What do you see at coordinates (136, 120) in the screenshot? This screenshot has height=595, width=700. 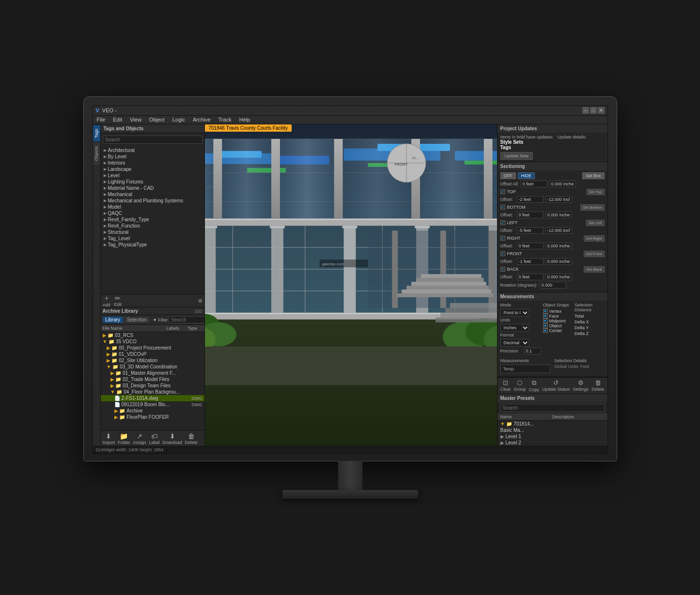 I see `menu-view: View` at bounding box center [136, 120].